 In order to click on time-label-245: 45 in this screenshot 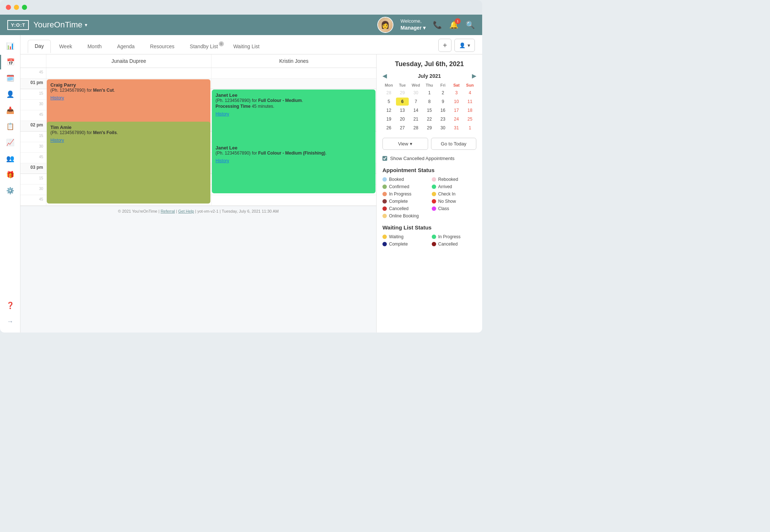, I will do `click(33, 158)`.